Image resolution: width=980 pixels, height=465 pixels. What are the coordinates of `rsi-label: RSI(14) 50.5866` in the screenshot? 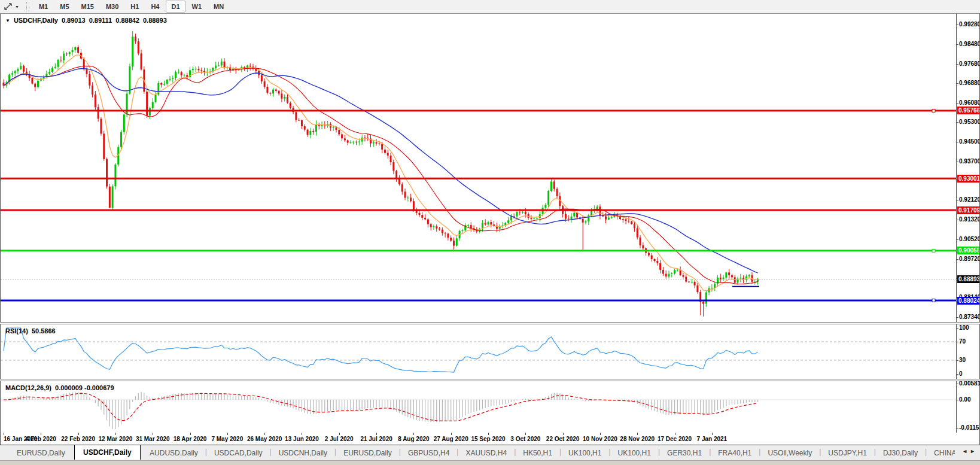 It's located at (31, 331).